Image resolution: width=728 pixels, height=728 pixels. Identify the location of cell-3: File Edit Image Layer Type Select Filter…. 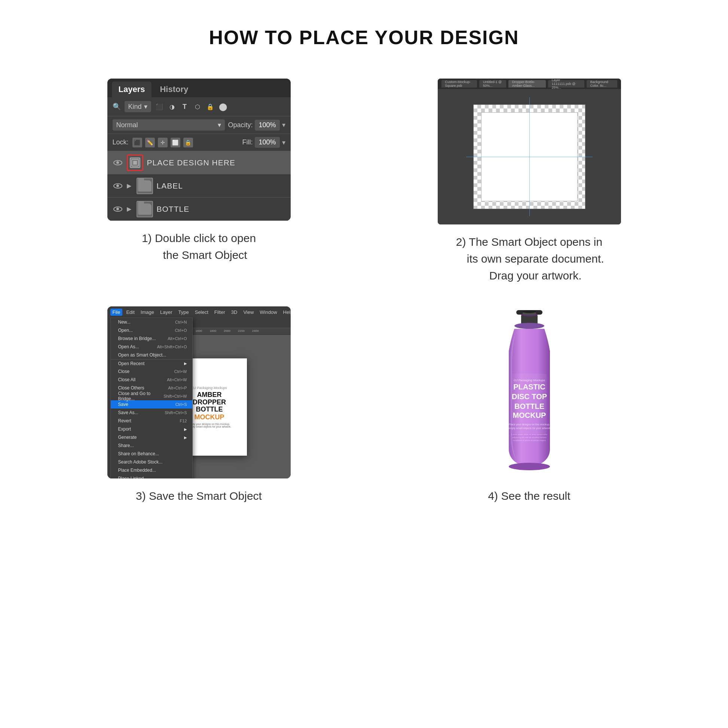
(199, 409).